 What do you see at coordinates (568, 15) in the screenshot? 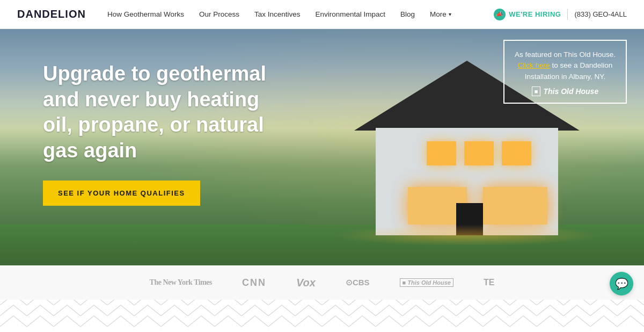
I see `nav-divider` at bounding box center [568, 15].